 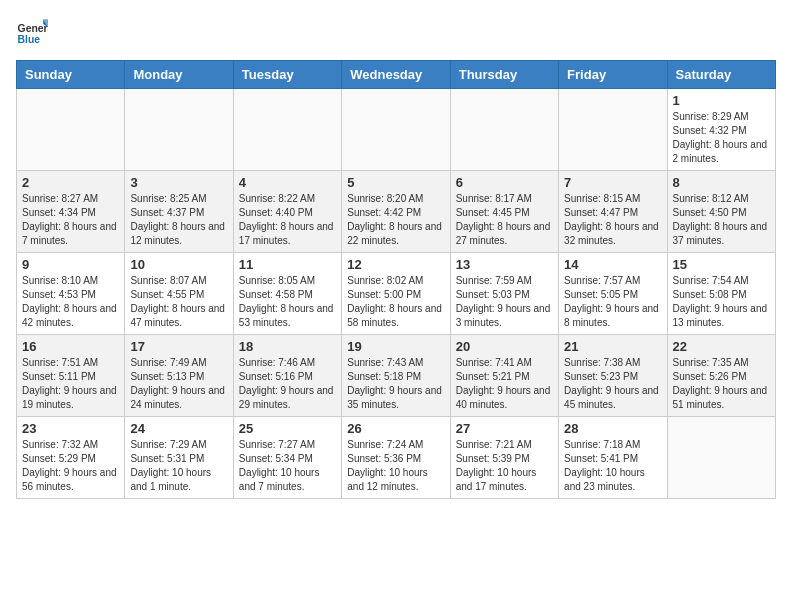 What do you see at coordinates (721, 376) in the screenshot?
I see `day-cell: 22Sunrise: 7:35 AM Sunset: 5:26 PM Dayli…` at bounding box center [721, 376].